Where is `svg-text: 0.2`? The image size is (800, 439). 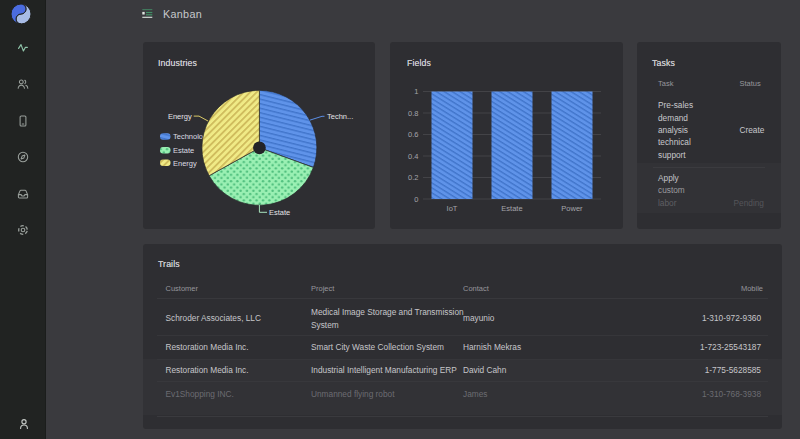 svg-text: 0.2 is located at coordinates (413, 178).